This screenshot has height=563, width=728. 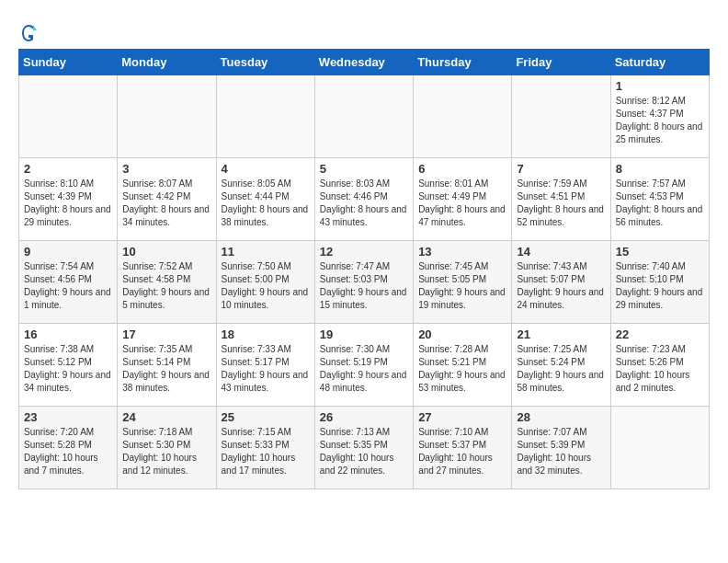 What do you see at coordinates (265, 63) in the screenshot?
I see `weekday-header: Tuesday` at bounding box center [265, 63].